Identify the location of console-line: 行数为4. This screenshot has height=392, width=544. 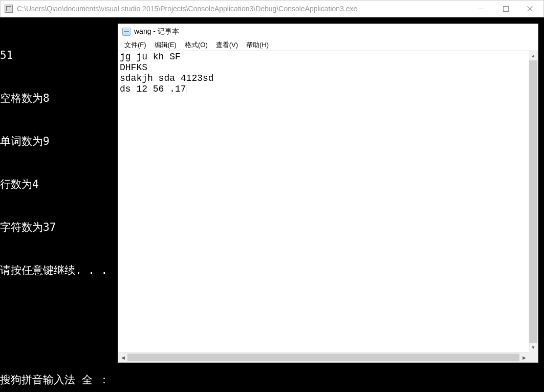
(54, 184).